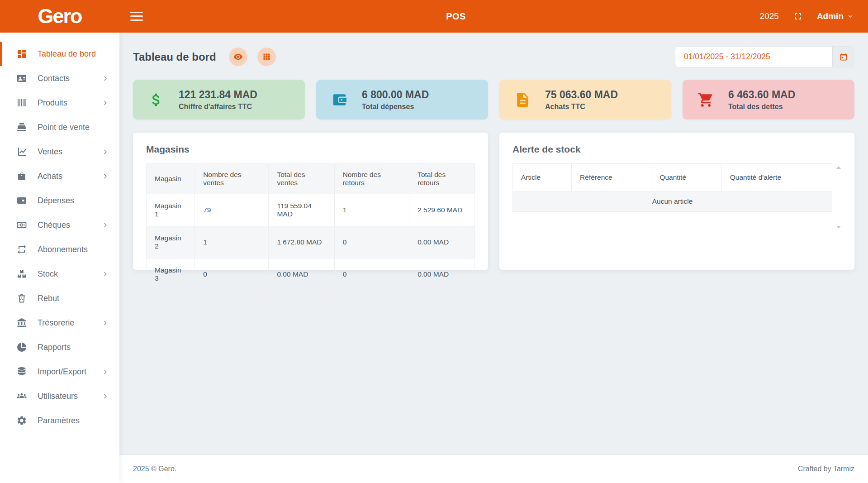 The image size is (868, 483). I want to click on table-header-row: MagasinNombre des ventesTotal des ventes…, so click(311, 179).